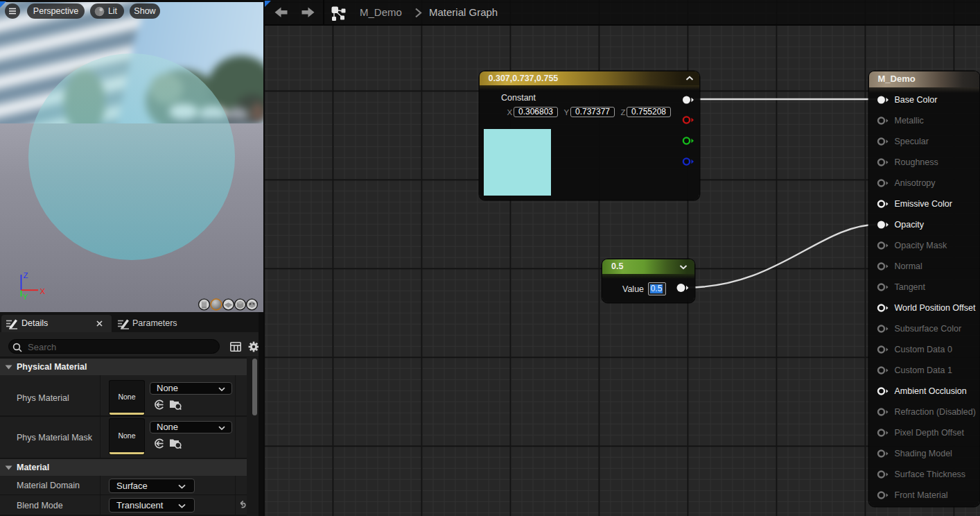  What do you see at coordinates (26, 275) in the screenshot?
I see `svg-text: Z` at bounding box center [26, 275].